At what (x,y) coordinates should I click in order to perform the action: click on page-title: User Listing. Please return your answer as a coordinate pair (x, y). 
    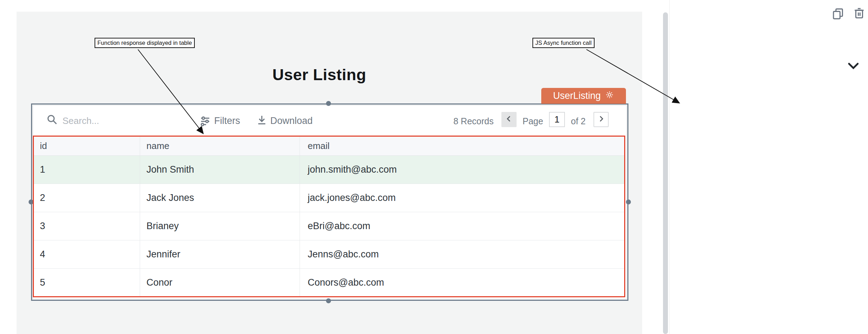
    Looking at the image, I should click on (319, 75).